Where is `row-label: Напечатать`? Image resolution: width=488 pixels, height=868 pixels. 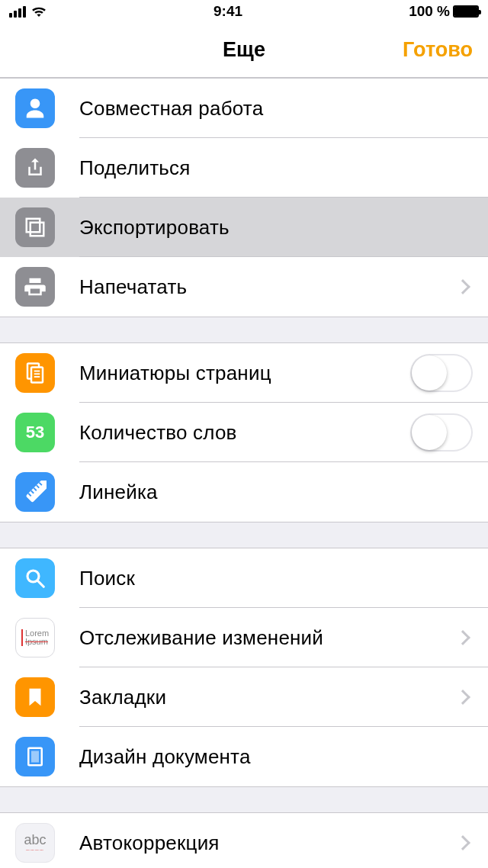
row-label: Напечатать is located at coordinates (268, 287).